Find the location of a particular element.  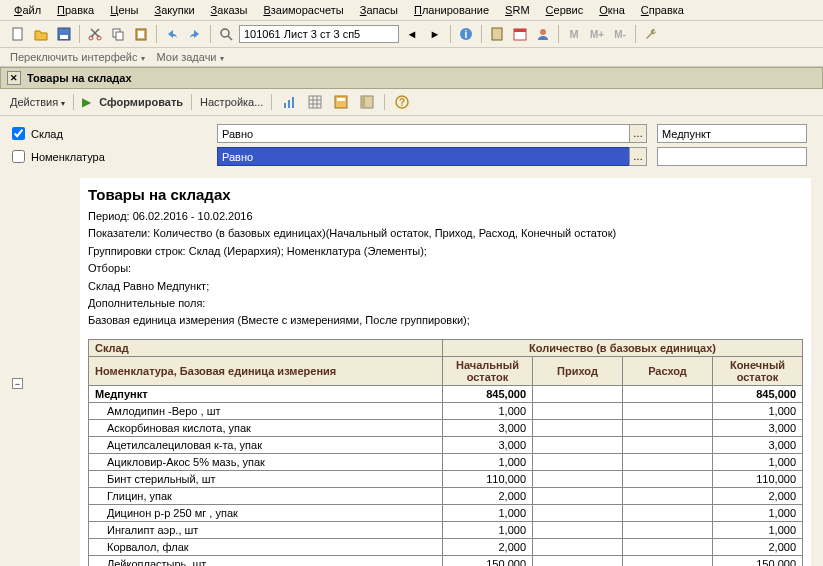

table-row: Ацикловир-Акос 5% мазь, упак1,0001,000 is located at coordinates (446, 462).